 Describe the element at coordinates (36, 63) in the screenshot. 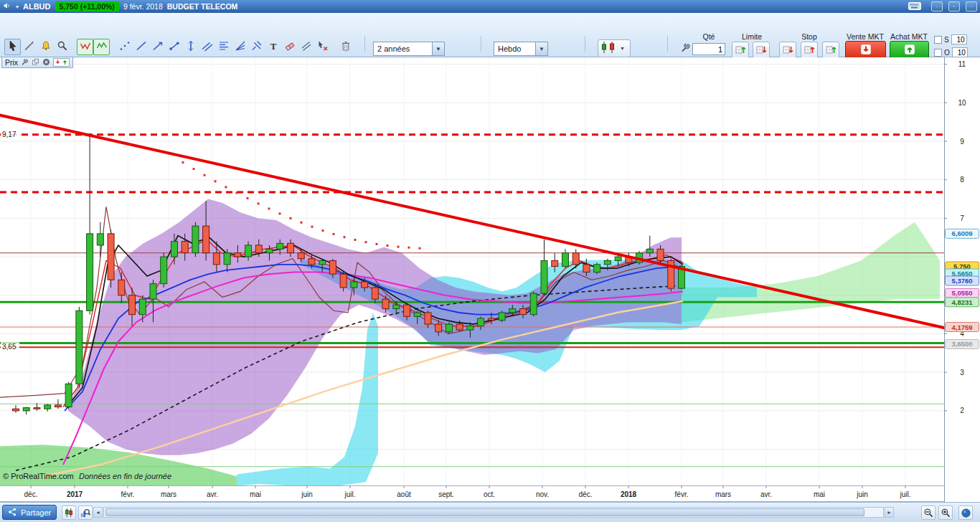

I see `duplicate-panel-icon` at that location.